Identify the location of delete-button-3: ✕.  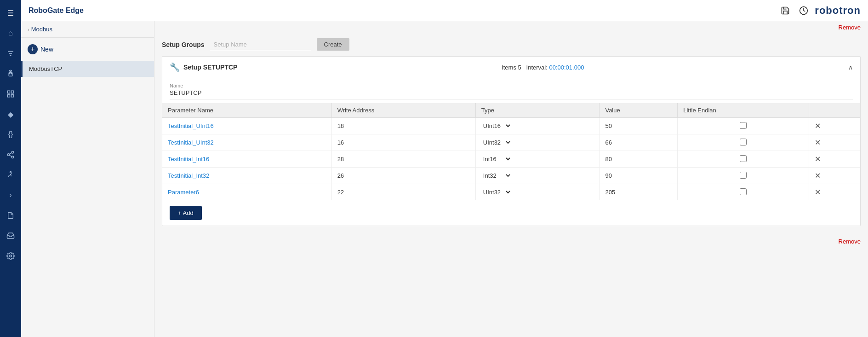
(817, 176).